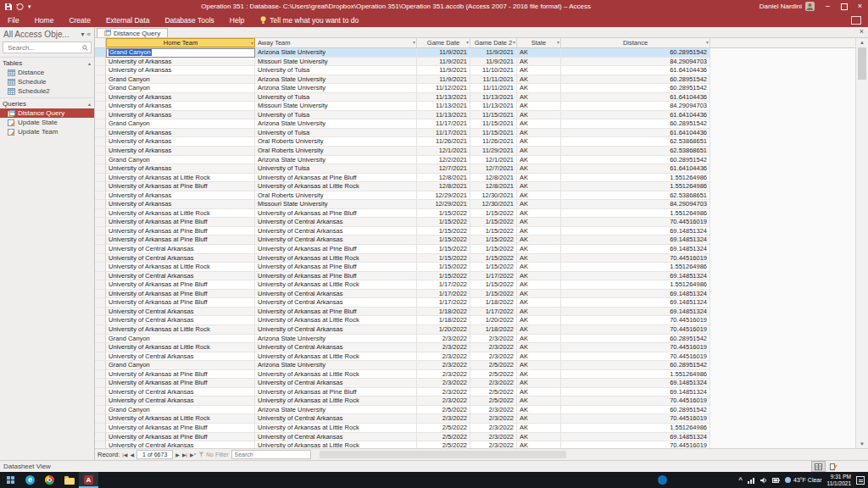  What do you see at coordinates (125, 455) in the screenshot?
I see `first-record-button: |◀` at bounding box center [125, 455].